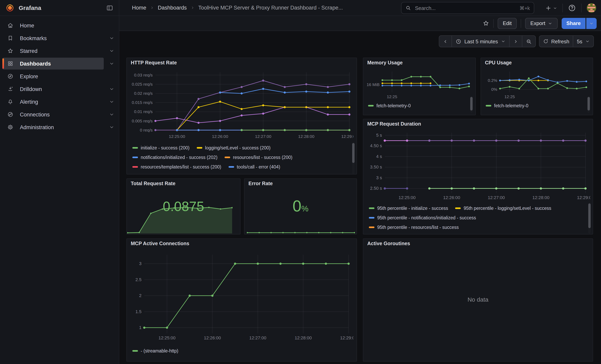 The height and width of the screenshot is (364, 601). What do you see at coordinates (60, 76) in the screenshot?
I see `sidebar-item-explore: Explore` at bounding box center [60, 76].